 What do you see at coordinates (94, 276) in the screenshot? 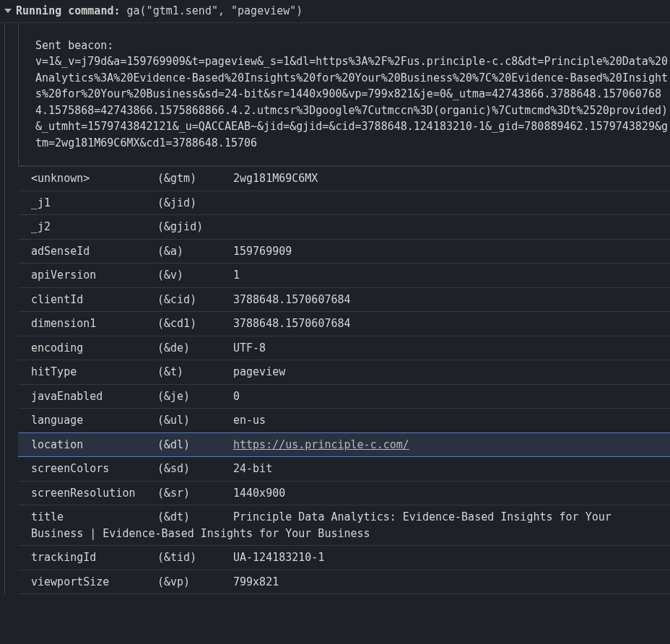
I see `param-name: apiVersion` at bounding box center [94, 276].